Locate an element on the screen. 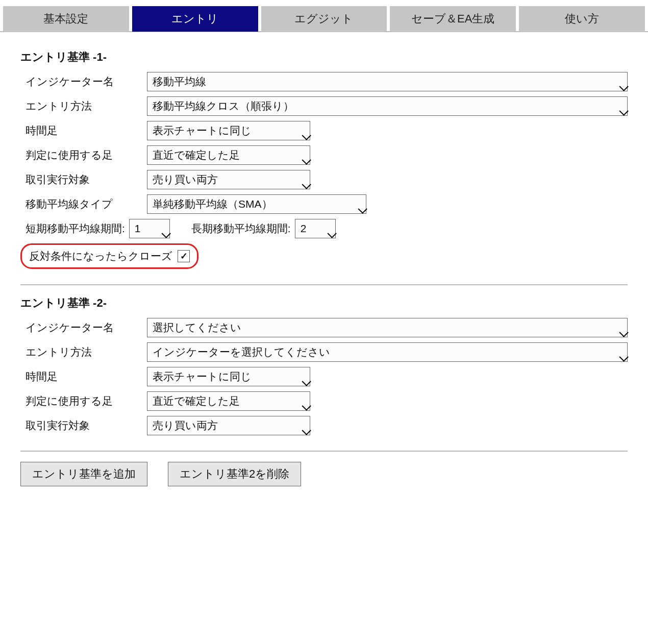 This screenshot has height=644, width=648. tab-bar: 基本設定 エントリ エグジット セーブ＆EA生成 使い方 is located at coordinates (324, 16).